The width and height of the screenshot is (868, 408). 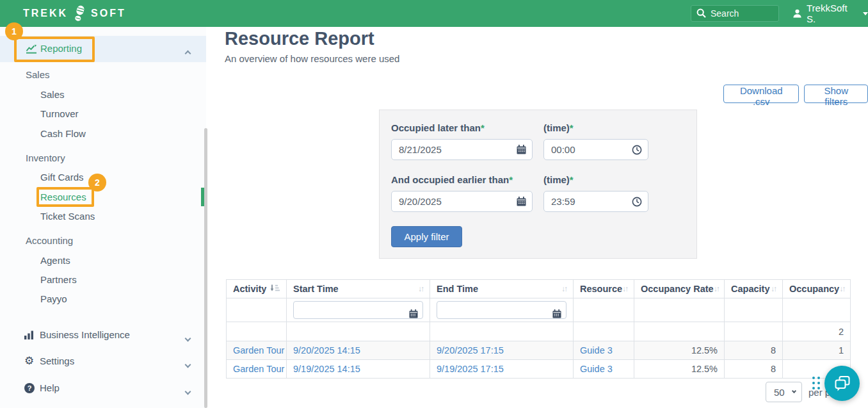 What do you see at coordinates (358, 310) in the screenshot?
I see `filter-start-time-cell` at bounding box center [358, 310].